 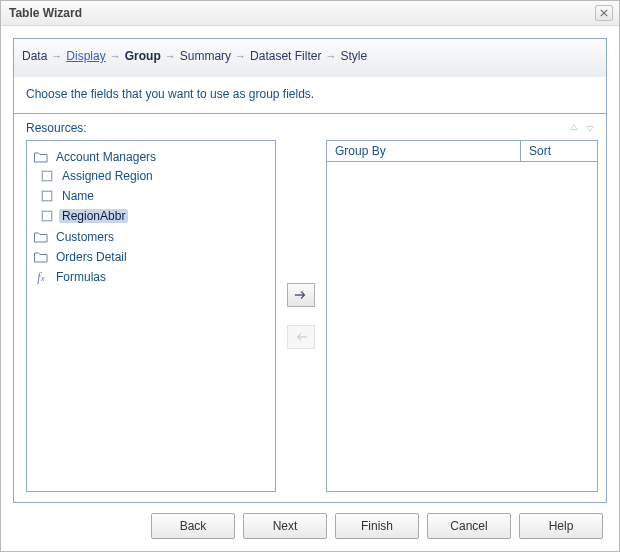 I want to click on resources-label: Resources:, so click(x=56, y=128).